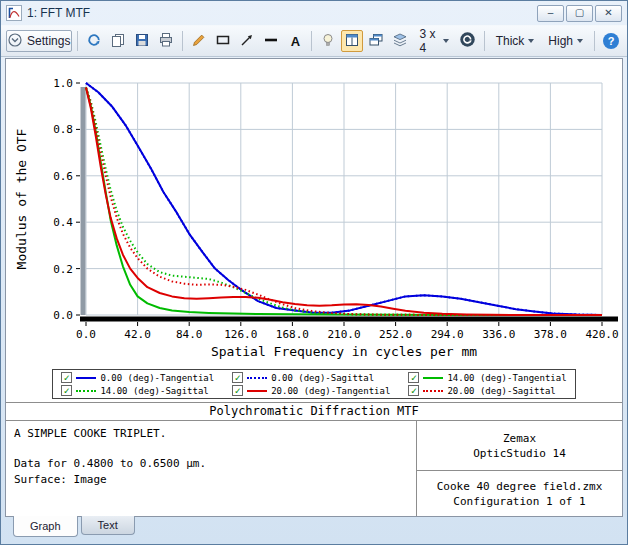 This screenshot has height=545, width=628. Describe the element at coordinates (63, 84) in the screenshot. I see `svg-text: 1.0` at that location.